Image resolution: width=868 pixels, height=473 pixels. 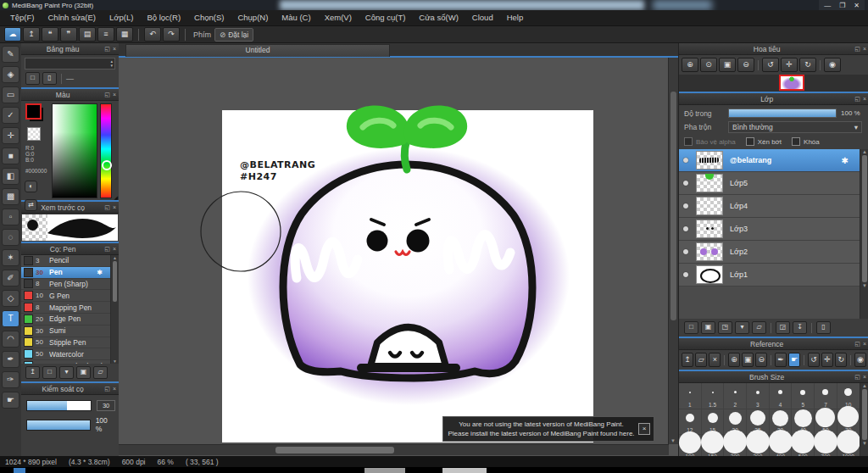 What do you see at coordinates (386, 18) in the screenshot?
I see `menu-item: Công cụ(T)` at bounding box center [386, 18].